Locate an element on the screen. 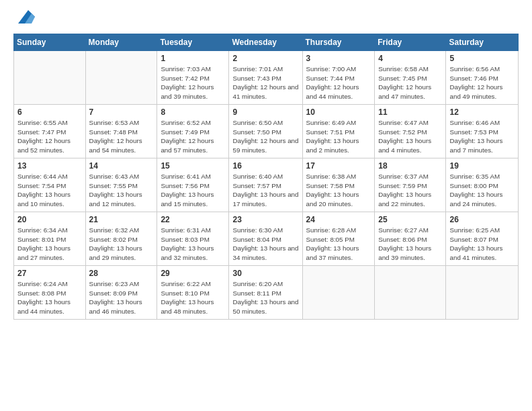  day-number: 3 is located at coordinates (339, 58).